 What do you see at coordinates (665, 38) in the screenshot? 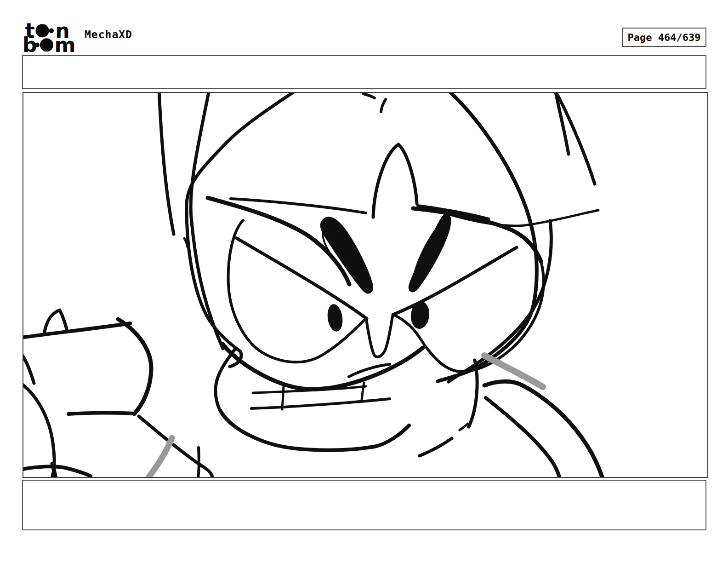
I see `page-number-label: Page 464/639` at bounding box center [665, 38].